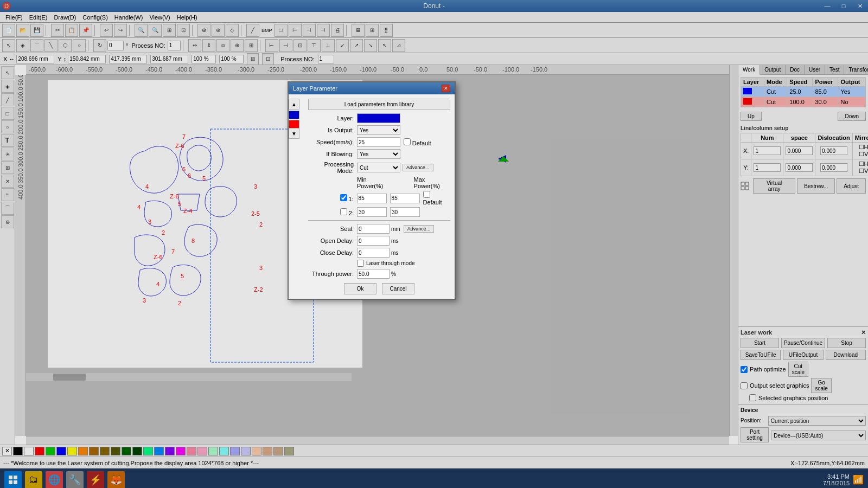  What do you see at coordinates (379, 198) in the screenshot?
I see `power-row-1: 1: Default` at bounding box center [379, 198].